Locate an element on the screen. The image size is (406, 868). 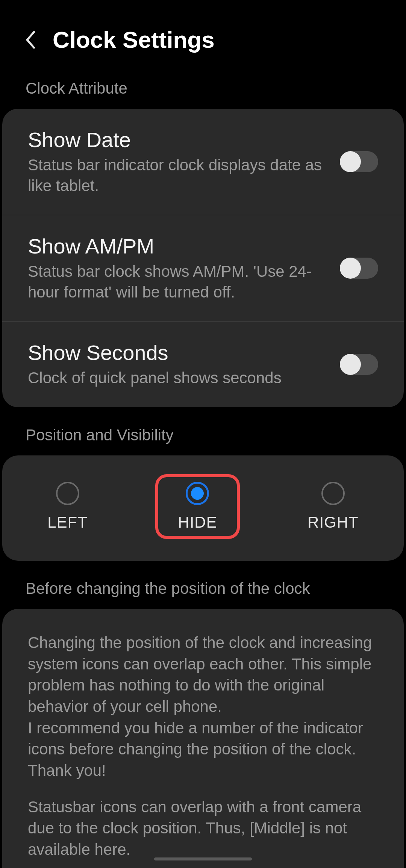
header: Clock Settings is located at coordinates (203, 36).